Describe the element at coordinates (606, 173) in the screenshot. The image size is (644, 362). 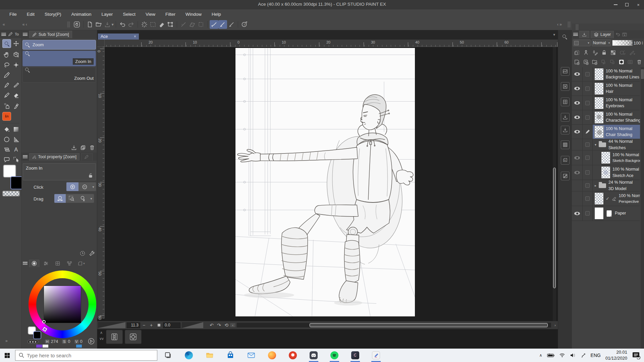
I see `layer-row-sketch-ace: 100 % NormalSketch Ace` at that location.